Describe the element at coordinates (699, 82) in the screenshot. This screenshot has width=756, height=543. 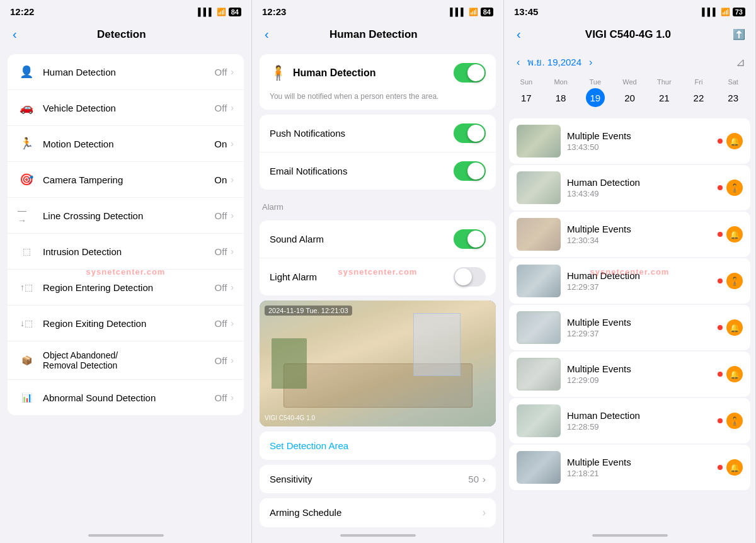
I see `day-name-fri: Fri` at that location.